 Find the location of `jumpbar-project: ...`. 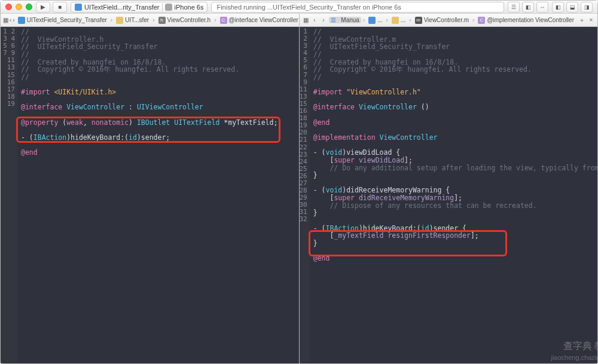

jumpbar-project: ... is located at coordinates (376, 20).